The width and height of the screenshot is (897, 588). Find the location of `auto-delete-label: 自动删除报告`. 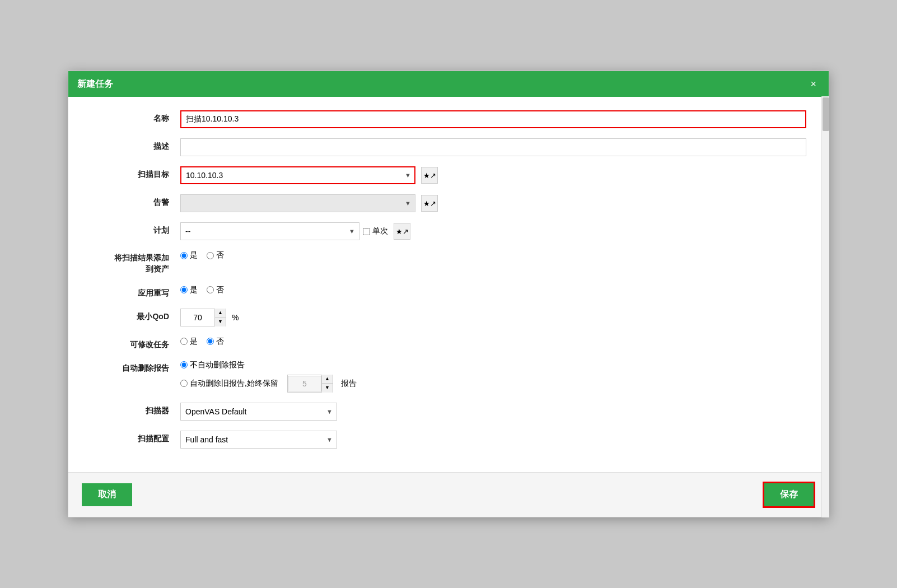

auto-delete-label: 自动删除报告 is located at coordinates (136, 367).